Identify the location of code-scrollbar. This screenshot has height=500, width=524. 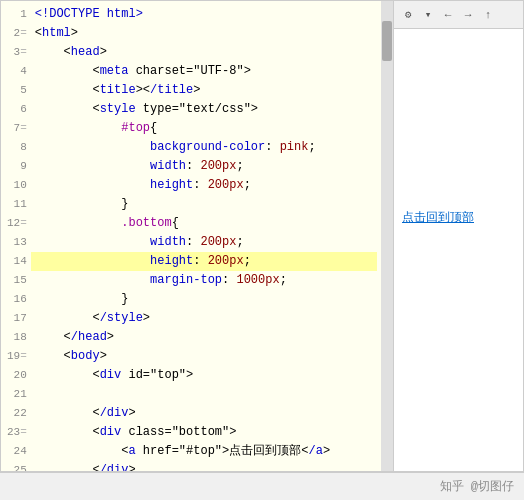
(387, 236).